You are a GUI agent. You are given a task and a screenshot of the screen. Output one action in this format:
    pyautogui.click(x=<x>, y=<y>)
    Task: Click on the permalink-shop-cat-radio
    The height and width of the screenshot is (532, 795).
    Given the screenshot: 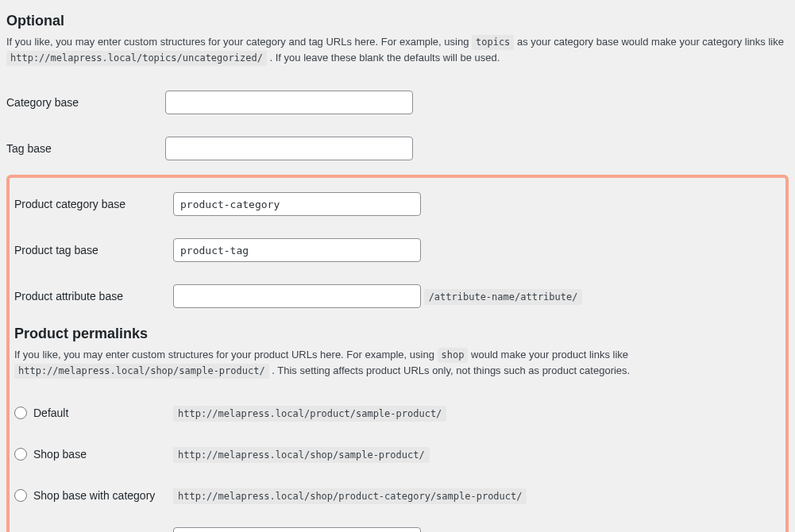 What is the action you would take?
    pyautogui.click(x=21, y=495)
    